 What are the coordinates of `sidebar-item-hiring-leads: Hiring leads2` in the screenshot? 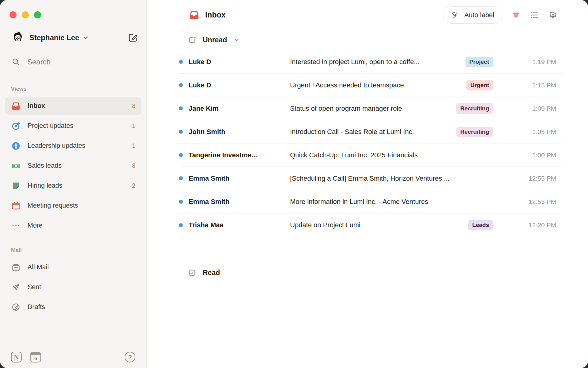 It's located at (73, 186).